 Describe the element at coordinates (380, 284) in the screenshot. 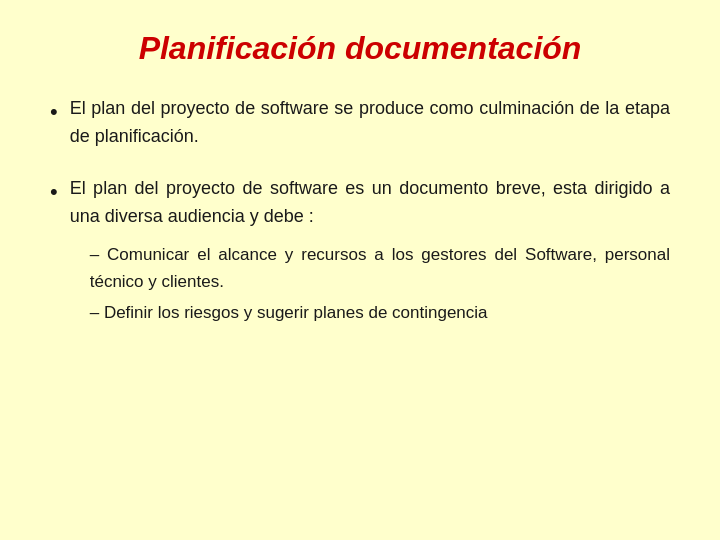

I see `sub-bullets: – Comunicar el alcance y recursos a los …` at that location.